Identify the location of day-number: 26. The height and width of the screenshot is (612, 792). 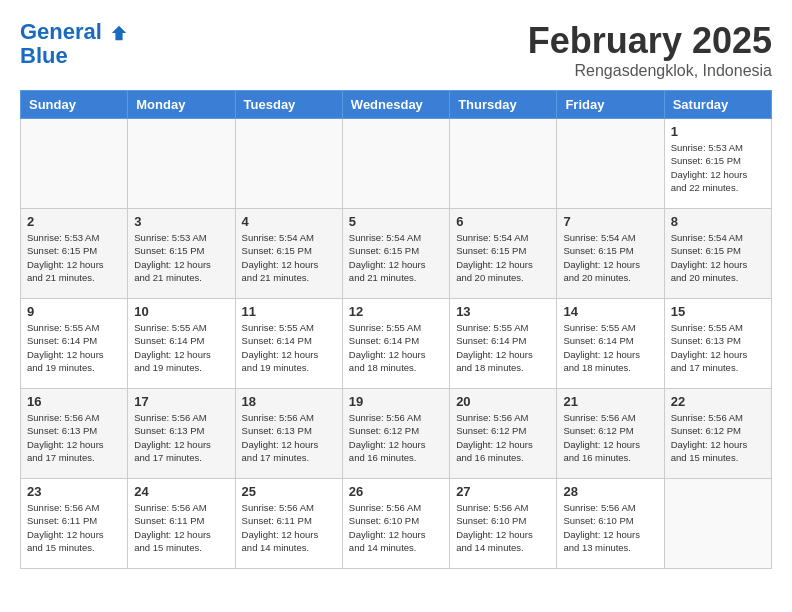
(396, 492).